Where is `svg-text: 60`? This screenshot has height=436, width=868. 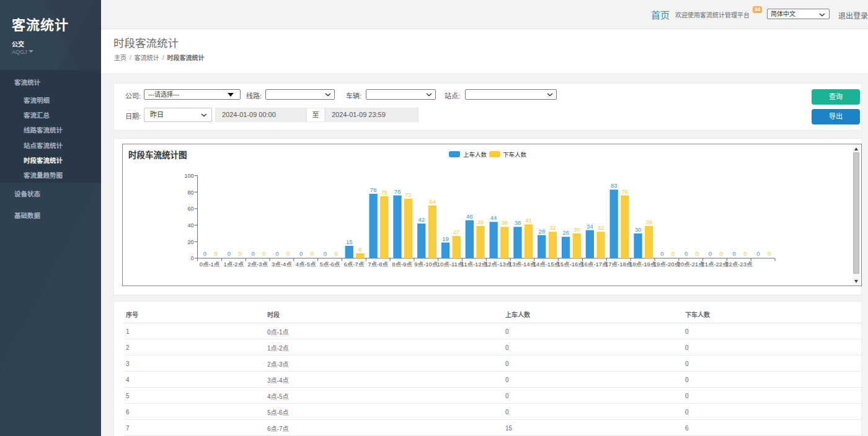 svg-text: 60 is located at coordinates (190, 209).